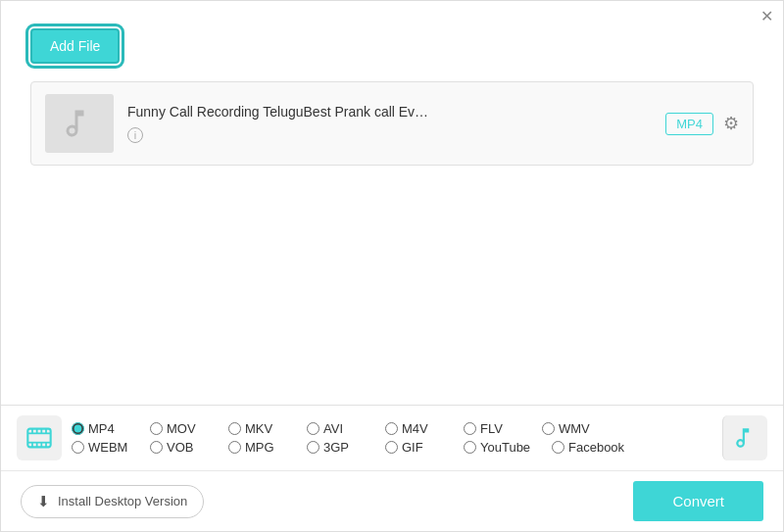 Image resolution: width=784 pixels, height=532 pixels. Describe the element at coordinates (314, 429) in the screenshot. I see `radio-avi` at that location.